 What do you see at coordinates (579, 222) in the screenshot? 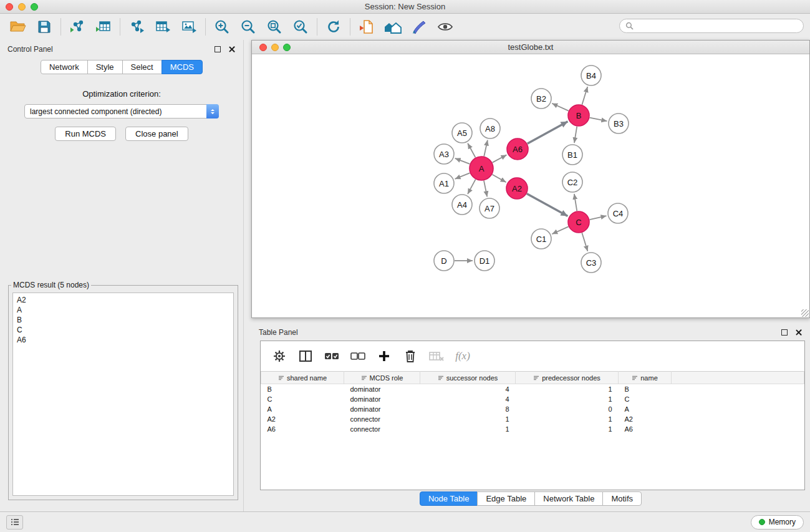
I see `node-C: C` at bounding box center [579, 222].